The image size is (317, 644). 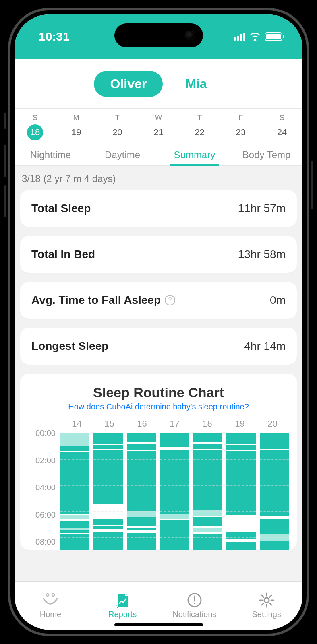 What do you see at coordinates (35, 132) in the screenshot?
I see `day-number: 18` at bounding box center [35, 132].